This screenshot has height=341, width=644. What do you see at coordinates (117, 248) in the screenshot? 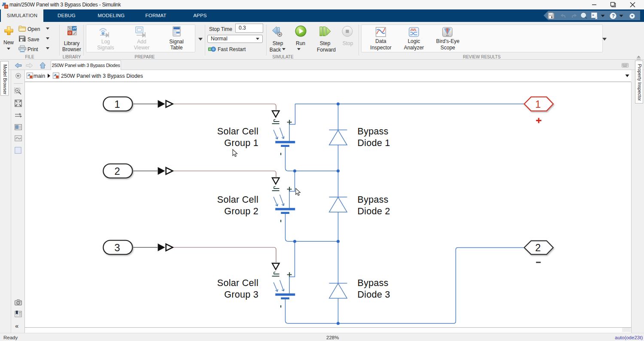
I see `svg-text: 3` at bounding box center [117, 248].